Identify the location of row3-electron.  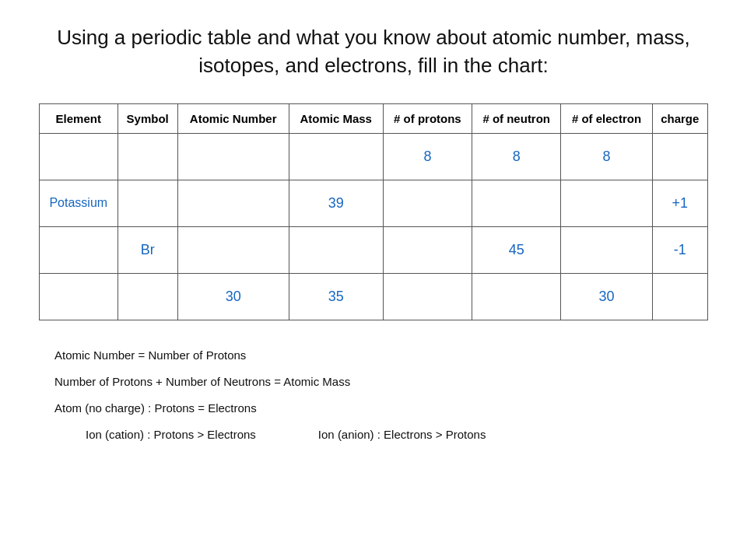
(607, 250).